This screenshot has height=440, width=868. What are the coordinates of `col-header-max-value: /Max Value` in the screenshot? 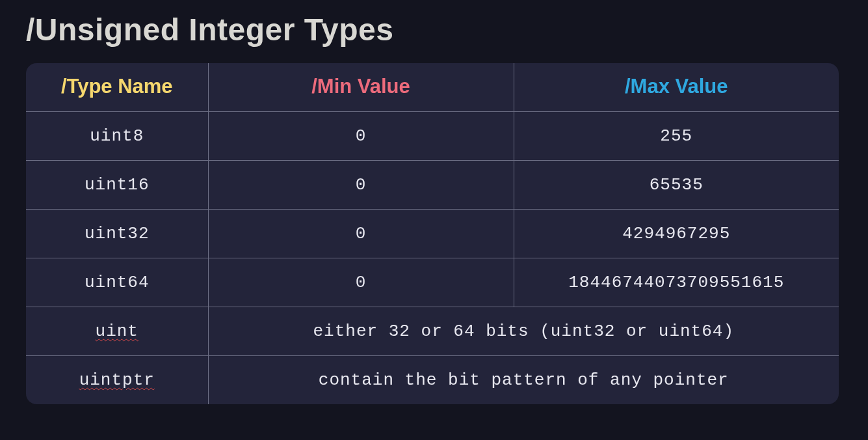 It's located at (676, 87).